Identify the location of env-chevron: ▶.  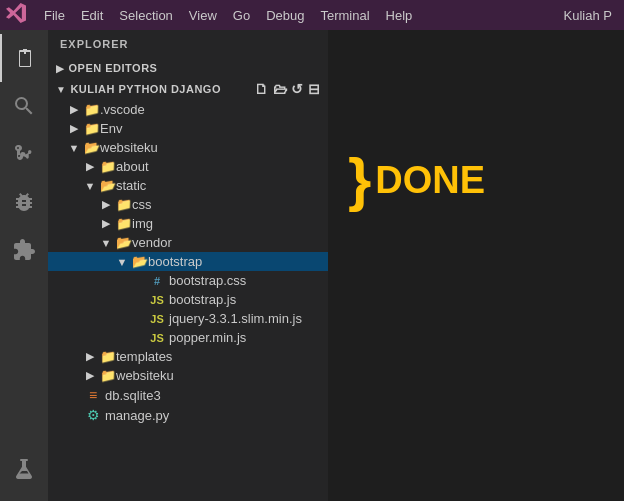
(74, 128).